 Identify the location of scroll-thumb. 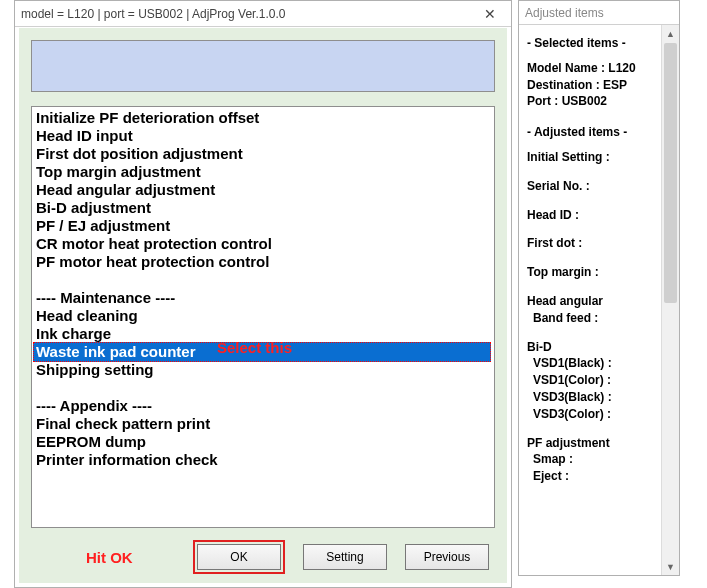
(670, 173).